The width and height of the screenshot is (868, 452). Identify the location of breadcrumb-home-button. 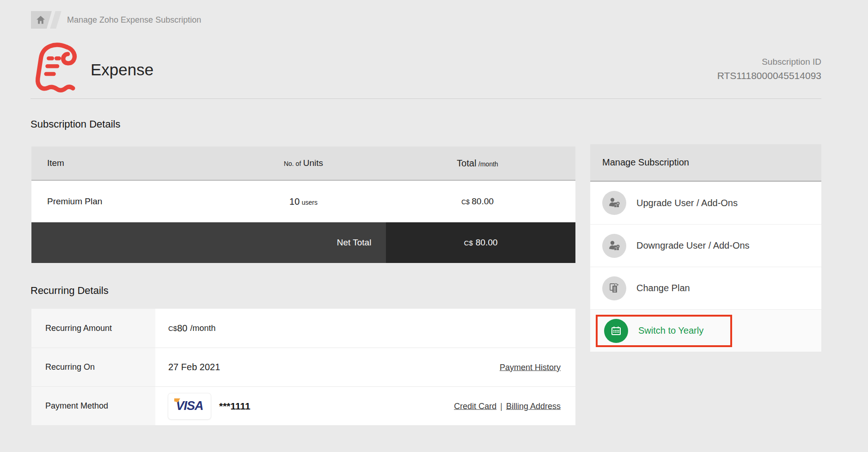
(42, 20).